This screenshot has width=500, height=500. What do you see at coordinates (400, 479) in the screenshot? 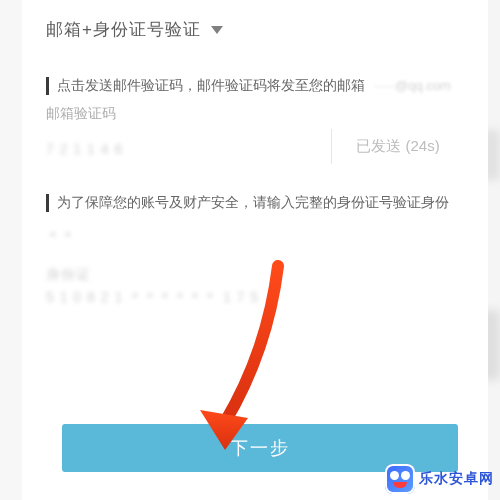
I see `watermark-logo-icon` at bounding box center [400, 479].